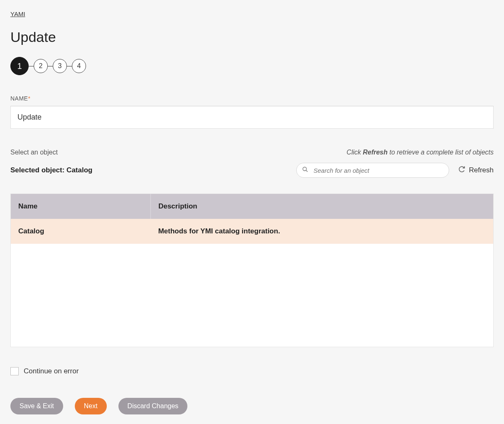 This screenshot has height=424, width=504. Describe the element at coordinates (440, 152) in the screenshot. I see `refresh-hint-suffix: to retrieve a complete list of objects` at that location.